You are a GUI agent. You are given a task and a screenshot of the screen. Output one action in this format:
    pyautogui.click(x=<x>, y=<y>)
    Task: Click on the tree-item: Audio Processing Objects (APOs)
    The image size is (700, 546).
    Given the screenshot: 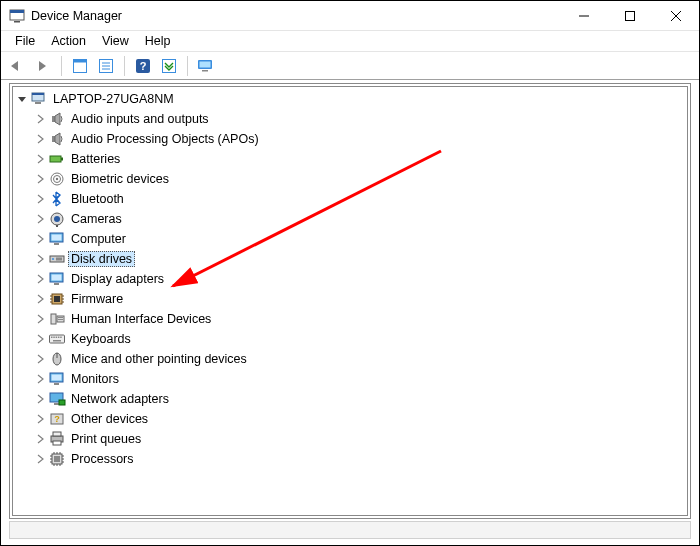 What is the action you would take?
    pyautogui.click(x=351, y=139)
    